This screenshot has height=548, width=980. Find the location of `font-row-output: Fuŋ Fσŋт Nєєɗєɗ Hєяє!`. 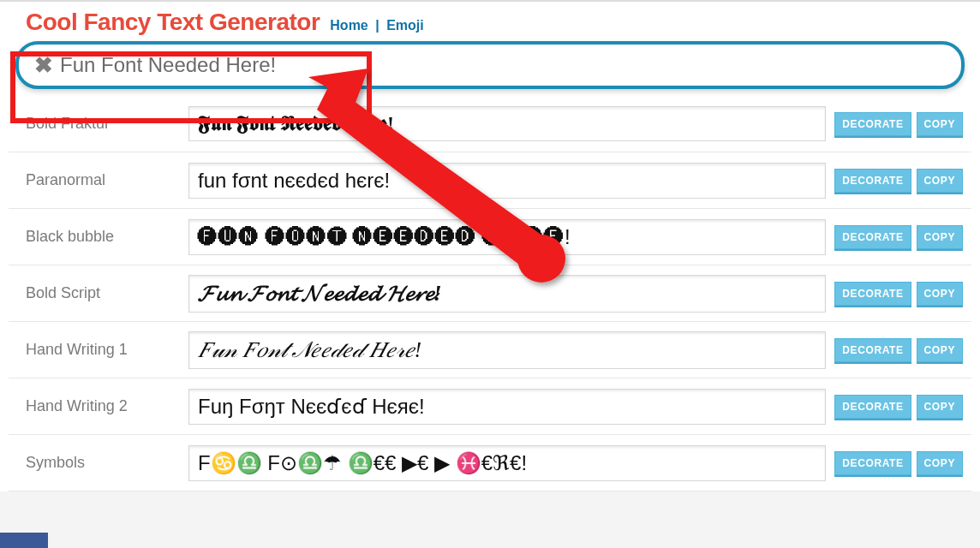

font-row-output: Fuŋ Fσŋт Nєєɗєɗ Hєяє! is located at coordinates (507, 407).